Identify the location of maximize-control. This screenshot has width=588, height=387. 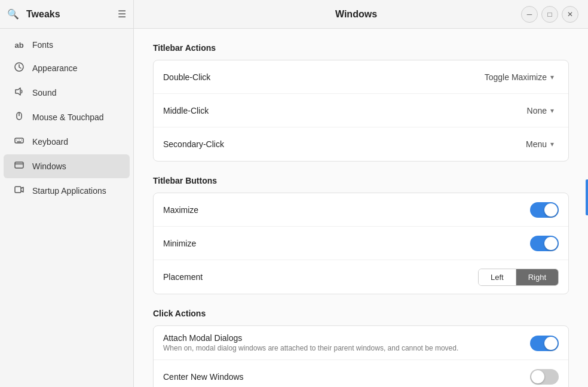
(544, 210).